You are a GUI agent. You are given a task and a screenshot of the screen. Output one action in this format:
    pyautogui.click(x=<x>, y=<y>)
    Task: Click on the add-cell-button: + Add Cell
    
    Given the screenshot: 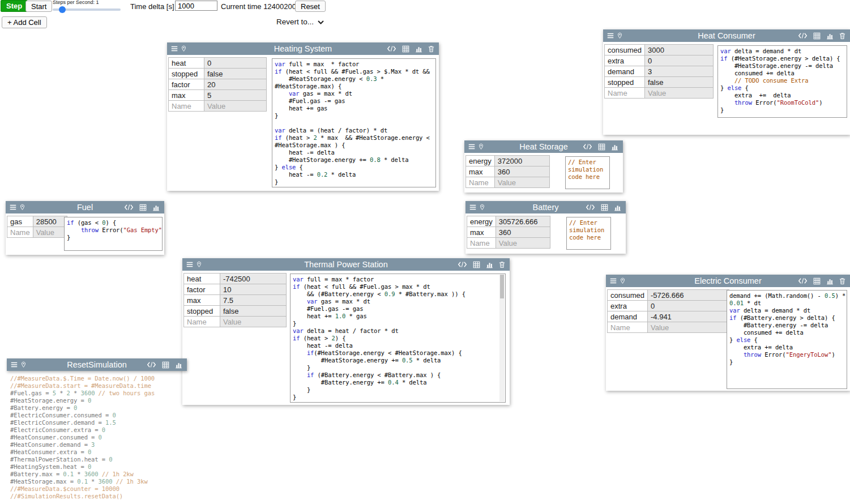 What is the action you would take?
    pyautogui.click(x=24, y=23)
    